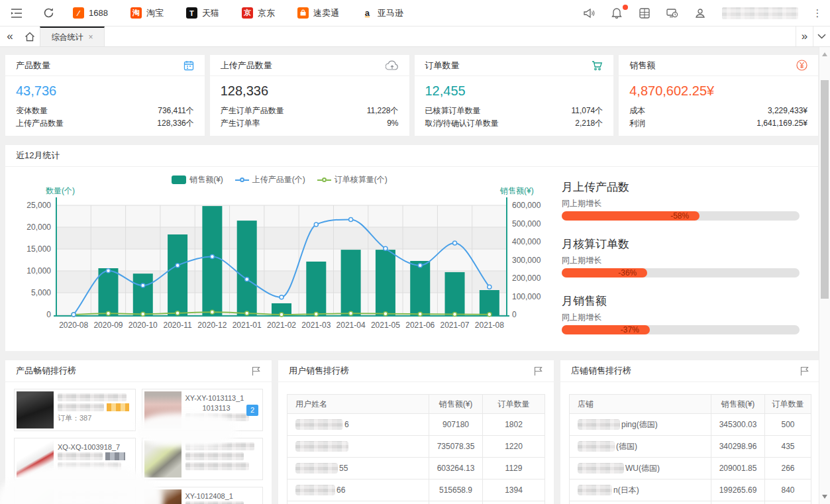 The width and height of the screenshot is (830, 504). What do you see at coordinates (347, 425) in the screenshot?
I see `row-name-suffix: 6` at bounding box center [347, 425].